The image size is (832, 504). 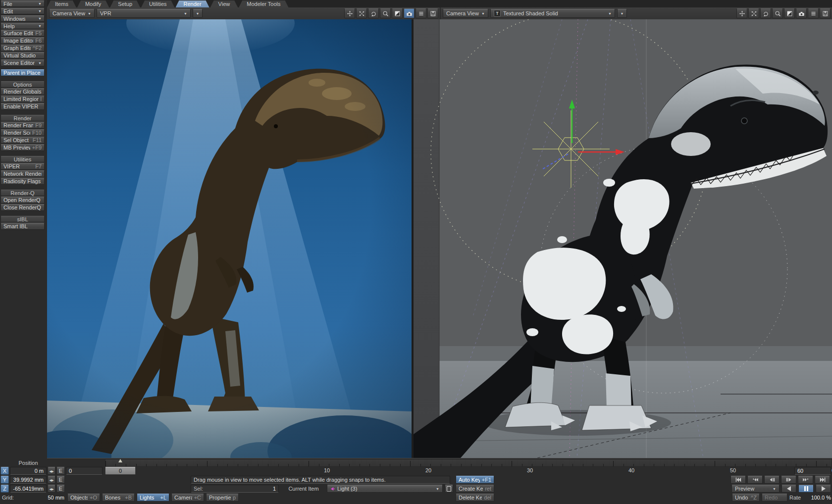 What do you see at coordinates (157, 4) in the screenshot?
I see `tab-utilities: Utilities` at bounding box center [157, 4].